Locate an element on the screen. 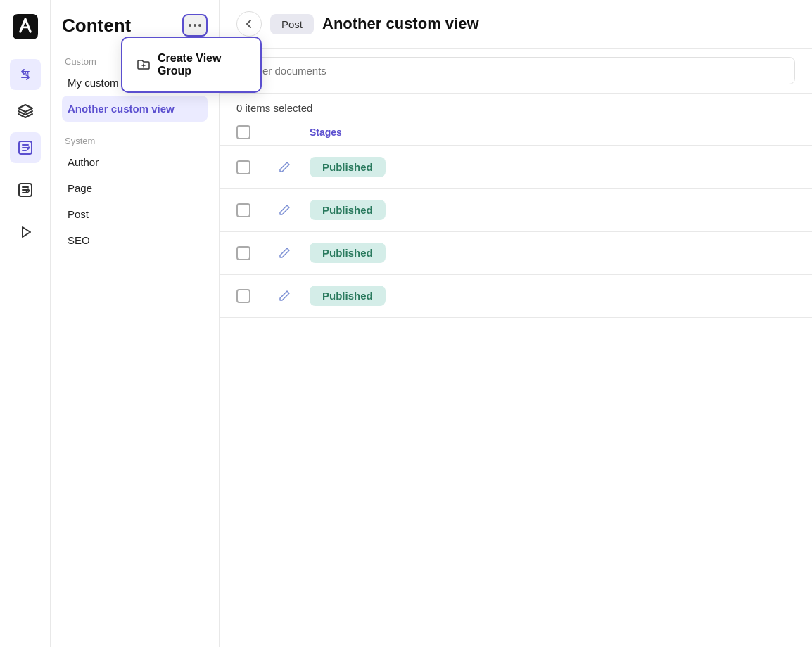 The width and height of the screenshot is (812, 647). create-view-group-label: Create View Group is located at coordinates (202, 65).